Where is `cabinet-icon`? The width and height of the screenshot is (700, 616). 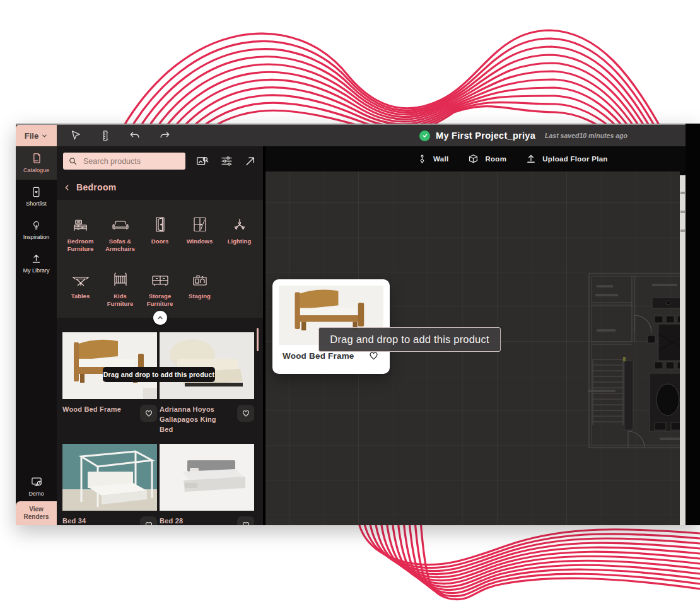 cabinet-icon is located at coordinates (160, 279).